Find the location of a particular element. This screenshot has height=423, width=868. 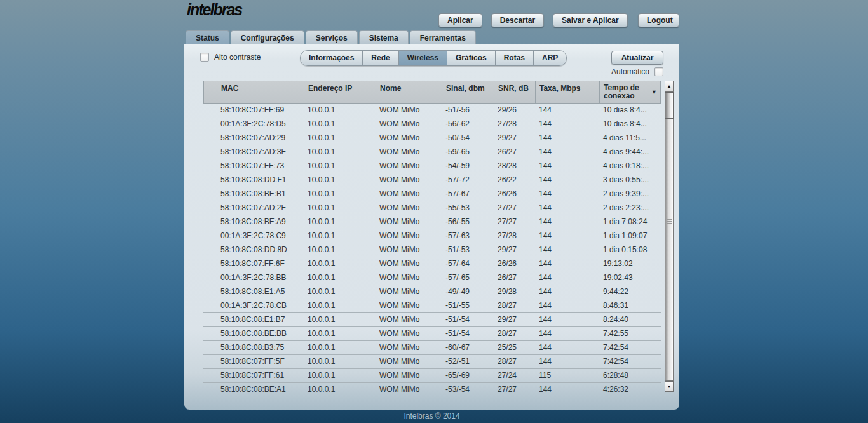

header-endereco-ip: Endereço IP is located at coordinates (341, 92).